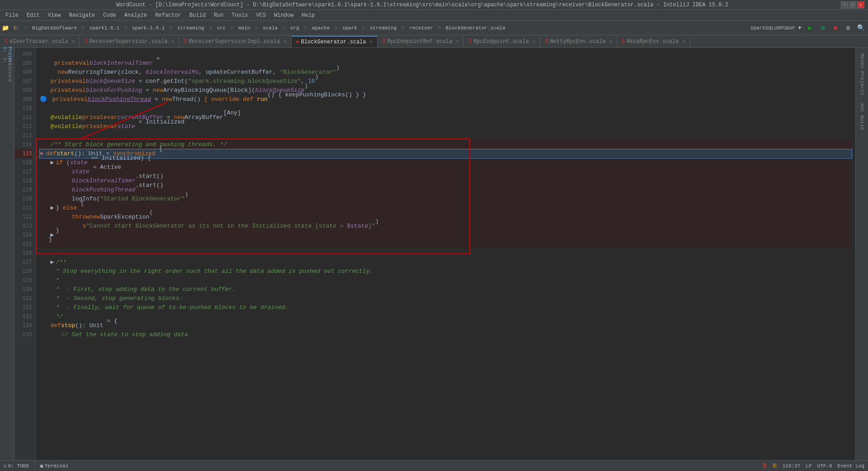  I want to click on toolbar-path-spark3: spark, so click(350, 28).